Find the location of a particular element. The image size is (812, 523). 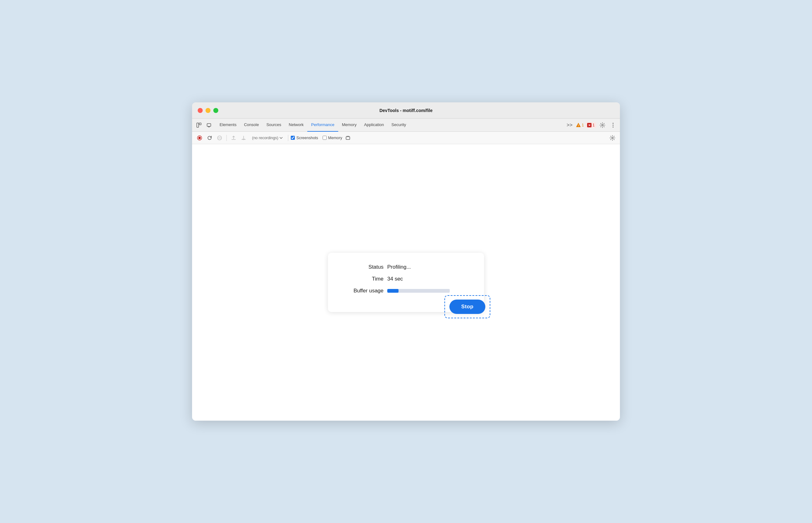

screenshots-checkbox-label: Screenshots is located at coordinates (304, 138).